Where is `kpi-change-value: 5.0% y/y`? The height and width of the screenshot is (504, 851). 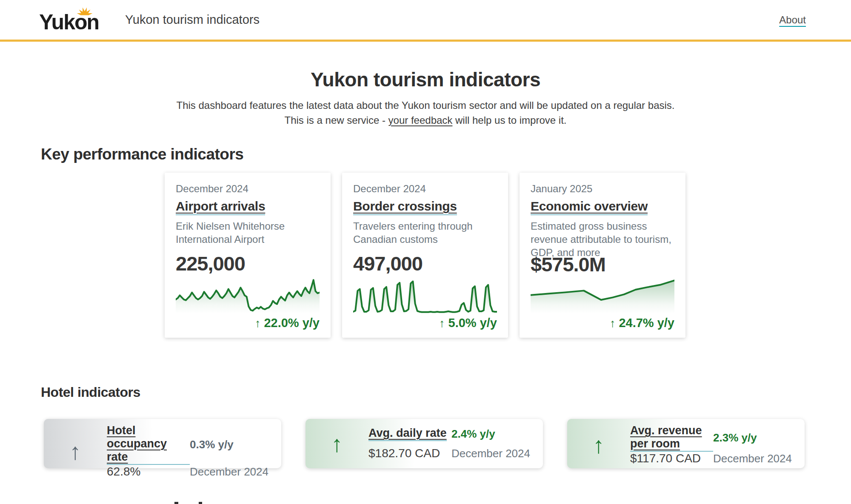
kpi-change-value: 5.0% y/y is located at coordinates (473, 323).